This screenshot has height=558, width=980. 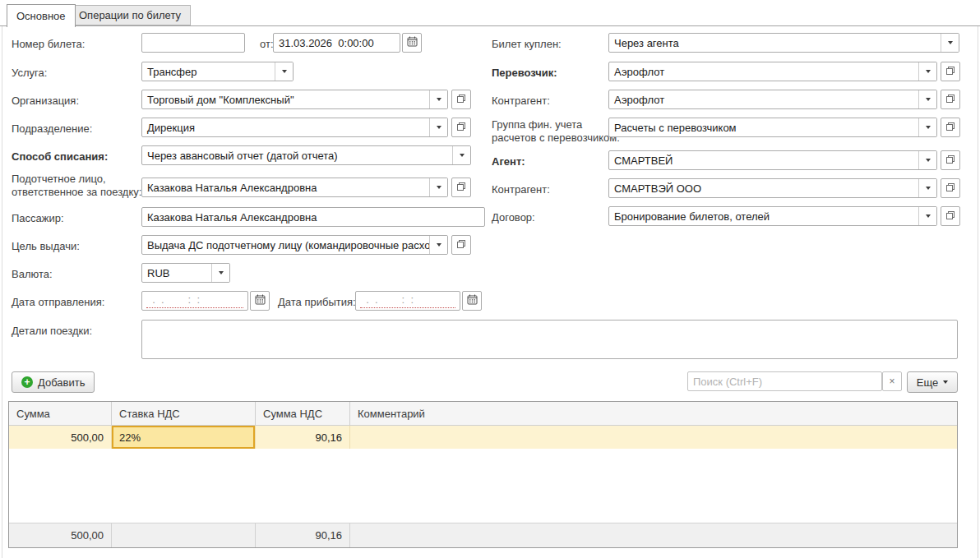 I want to click on ticket-number-label: Номер билета:, so click(x=48, y=44).